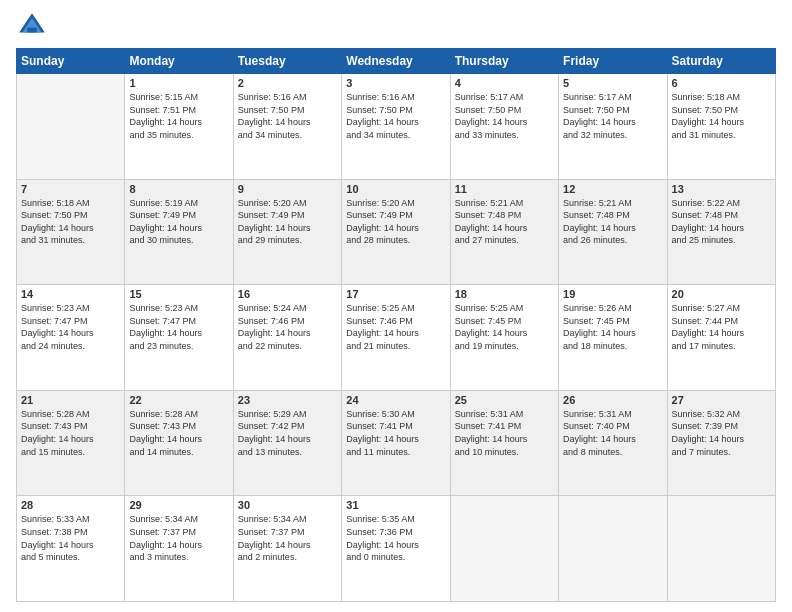 This screenshot has width=792, height=612. Describe the element at coordinates (288, 294) in the screenshot. I see `day-number: 16` at that location.